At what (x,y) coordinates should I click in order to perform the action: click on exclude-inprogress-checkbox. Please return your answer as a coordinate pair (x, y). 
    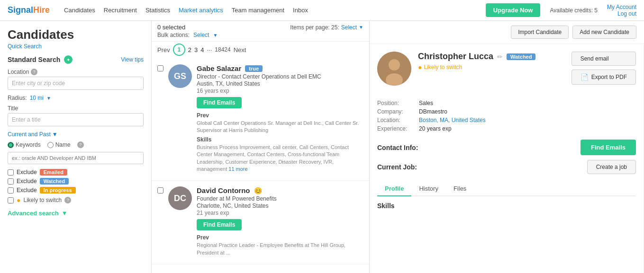
    Looking at the image, I should click on (10, 190).